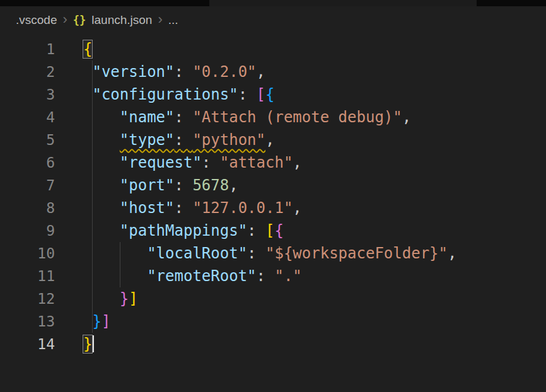  I want to click on breadcrumb-file: launch.json, so click(122, 20).